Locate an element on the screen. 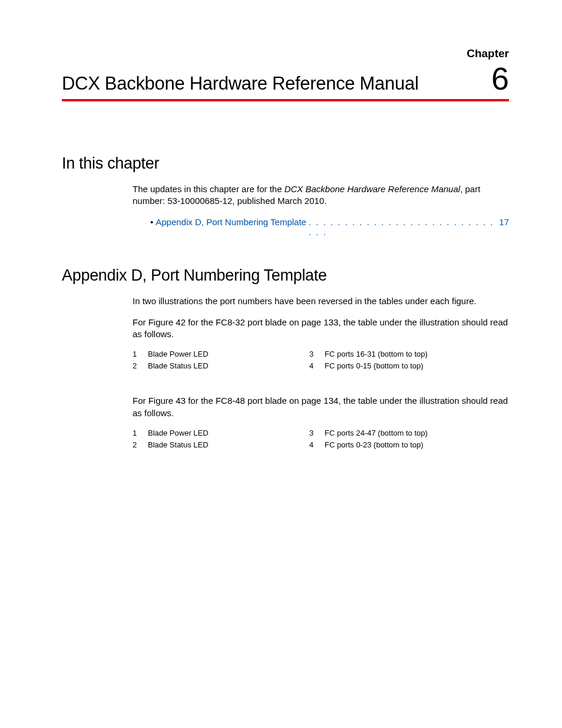 The width and height of the screenshot is (562, 728). toc-link-appendix-d: Appendix D, Port Numbering Template is located at coordinates (231, 222).